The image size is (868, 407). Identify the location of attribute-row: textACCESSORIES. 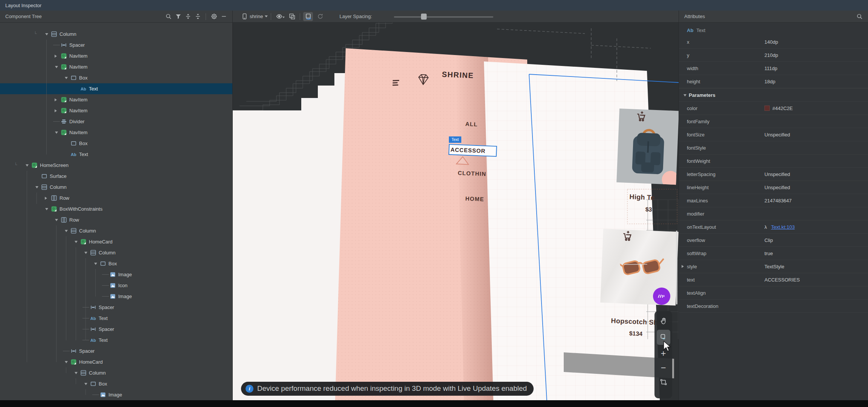
(773, 280).